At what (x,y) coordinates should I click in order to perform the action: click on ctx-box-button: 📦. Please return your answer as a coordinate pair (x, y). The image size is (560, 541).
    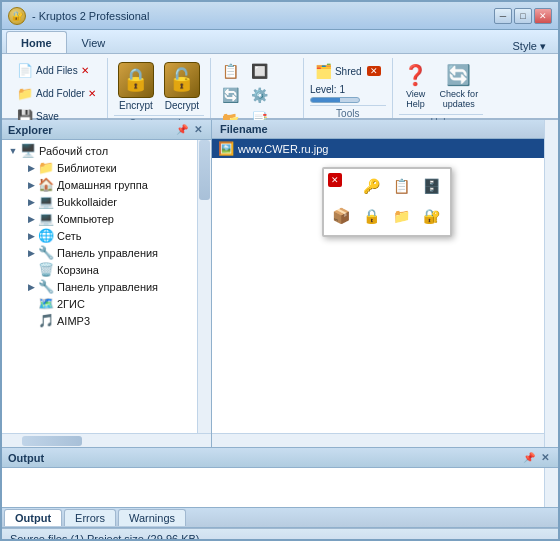
    Looking at the image, I should click on (341, 216).